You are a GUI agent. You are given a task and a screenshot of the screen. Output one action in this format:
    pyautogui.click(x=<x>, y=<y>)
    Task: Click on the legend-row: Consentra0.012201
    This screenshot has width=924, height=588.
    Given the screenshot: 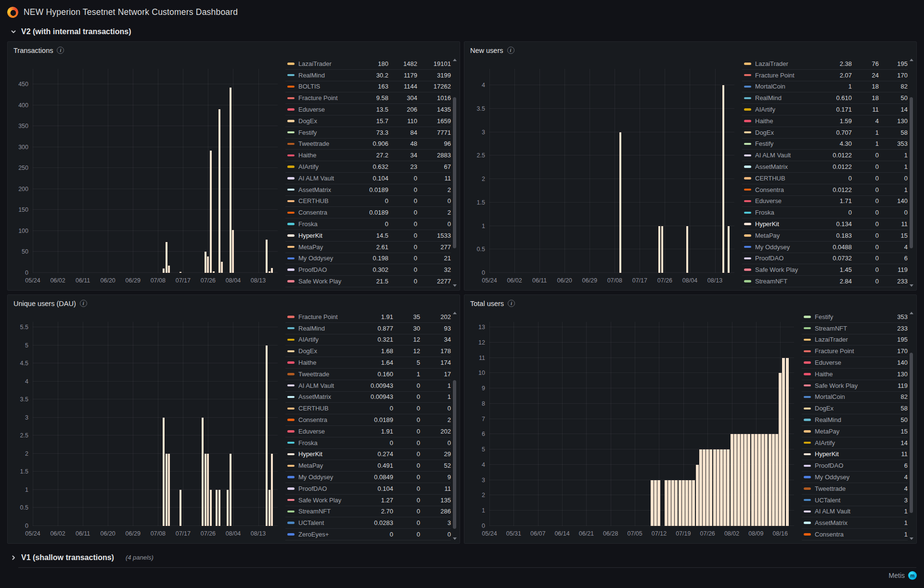 What is the action you would take?
    pyautogui.click(x=825, y=190)
    